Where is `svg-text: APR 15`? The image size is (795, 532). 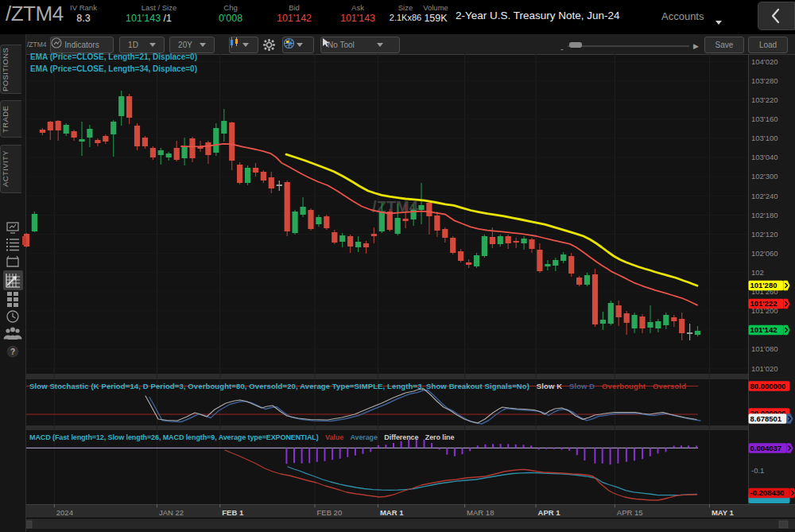
svg-text: APR 15 is located at coordinates (630, 512).